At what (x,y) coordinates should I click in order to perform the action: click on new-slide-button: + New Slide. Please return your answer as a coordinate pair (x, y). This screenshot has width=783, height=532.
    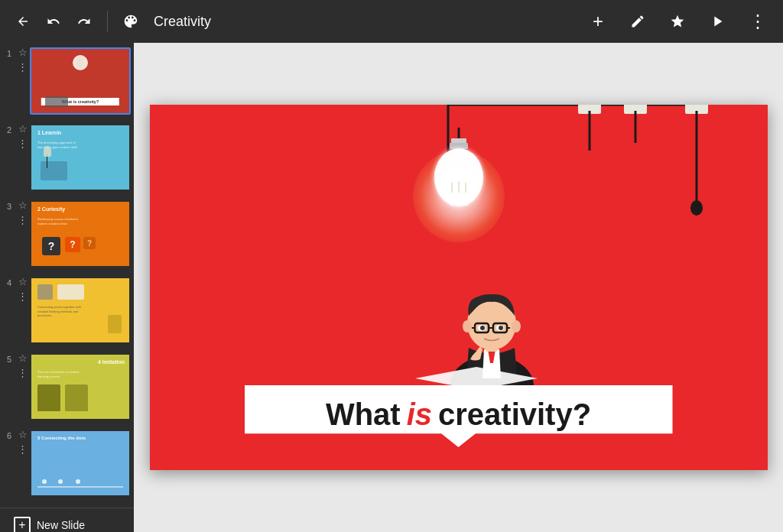
    Looking at the image, I should click on (49, 523).